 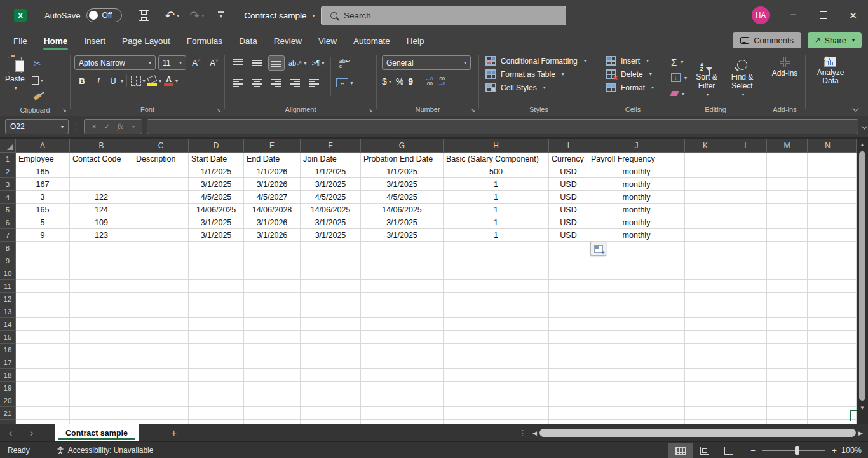 What do you see at coordinates (785, 67) in the screenshot?
I see `addins-button: Add-ins` at bounding box center [785, 67].